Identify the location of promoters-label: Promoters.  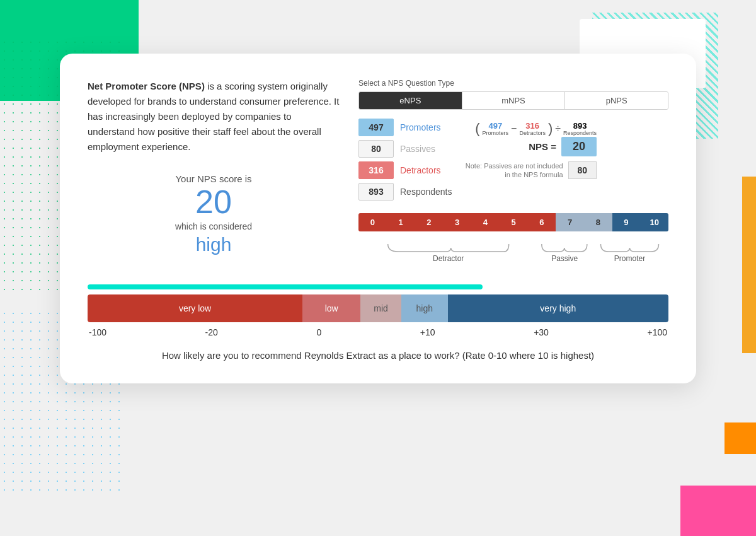
(421, 127).